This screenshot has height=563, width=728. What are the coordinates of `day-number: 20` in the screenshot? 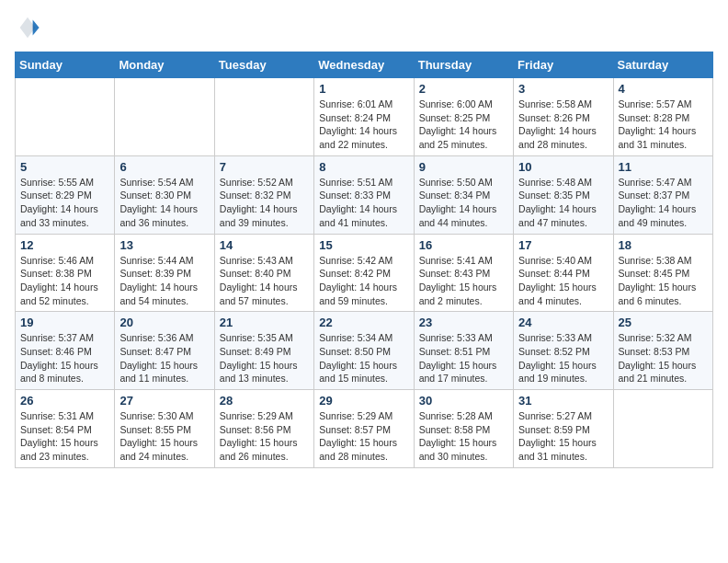 It's located at (164, 322).